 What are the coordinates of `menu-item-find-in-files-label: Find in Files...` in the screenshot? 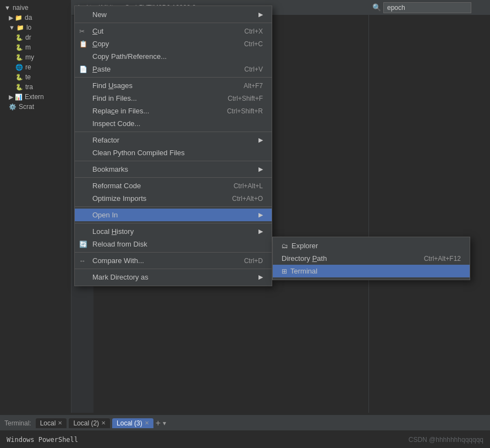 It's located at (155, 98).